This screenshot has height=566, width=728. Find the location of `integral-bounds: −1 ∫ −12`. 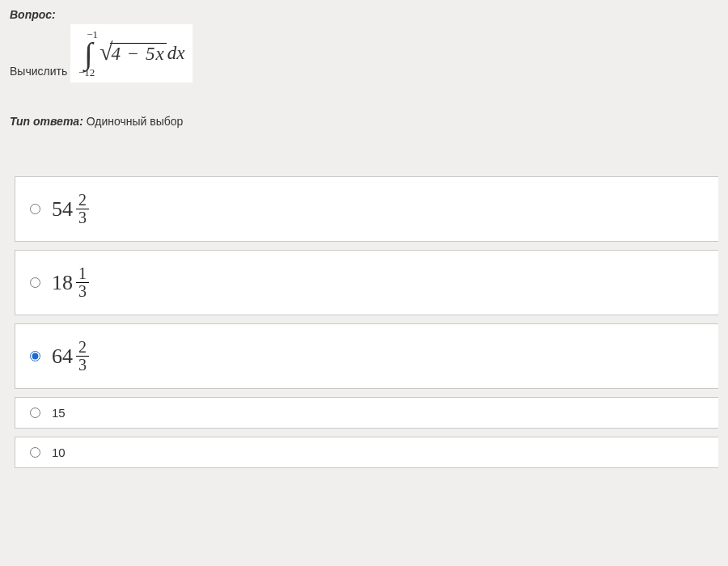

integral-bounds: −1 ∫ −12 is located at coordinates (88, 53).